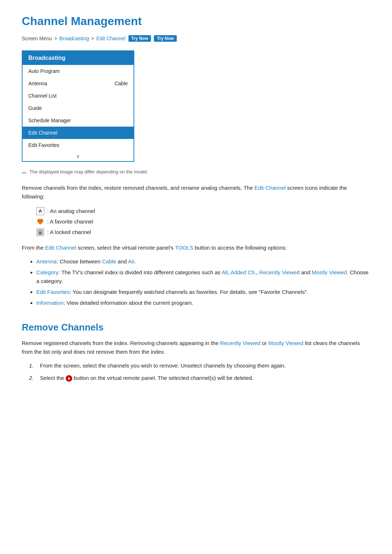 This screenshot has height=554, width=392. I want to click on bc-screen-menu: Screen Menu, so click(37, 38).